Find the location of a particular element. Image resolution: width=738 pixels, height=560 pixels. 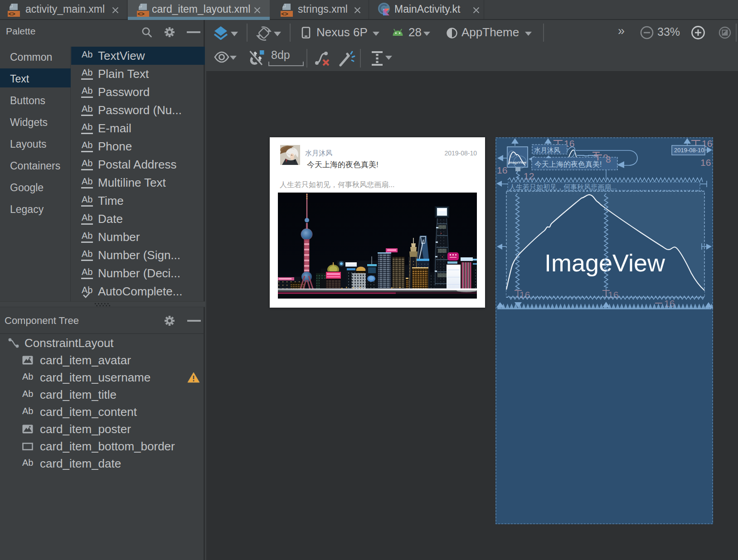

svg-text: 水月沐风 is located at coordinates (547, 150).